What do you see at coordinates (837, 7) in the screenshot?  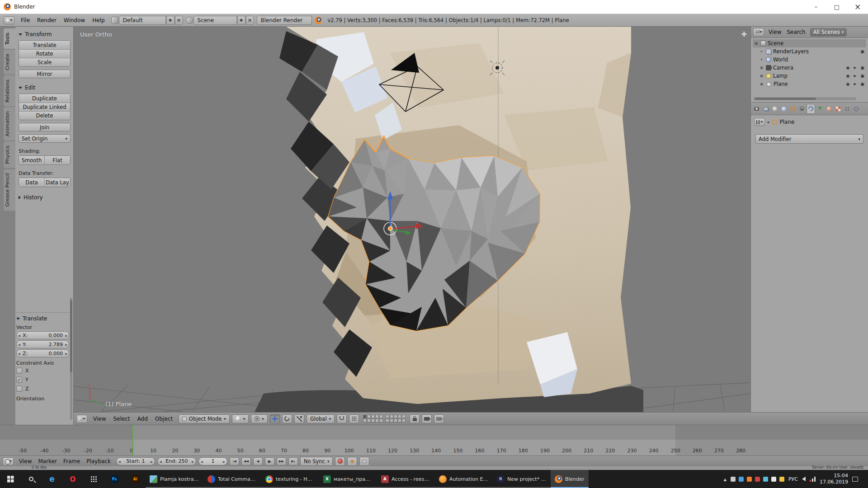 I see `maximize-button` at bounding box center [837, 7].